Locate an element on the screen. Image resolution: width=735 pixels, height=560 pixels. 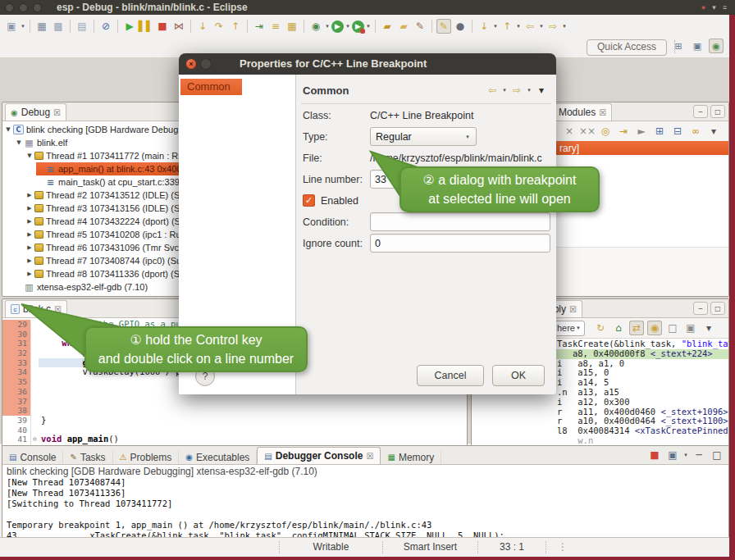
select-module-icon: ► is located at coordinates (641, 131).